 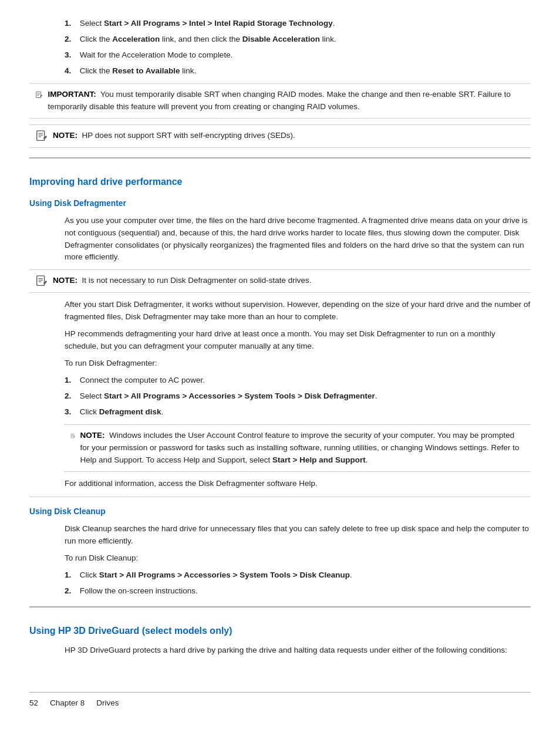 What do you see at coordinates (298, 72) in the screenshot?
I see `step-4: 4. Click the Reset to Available link.` at bounding box center [298, 72].